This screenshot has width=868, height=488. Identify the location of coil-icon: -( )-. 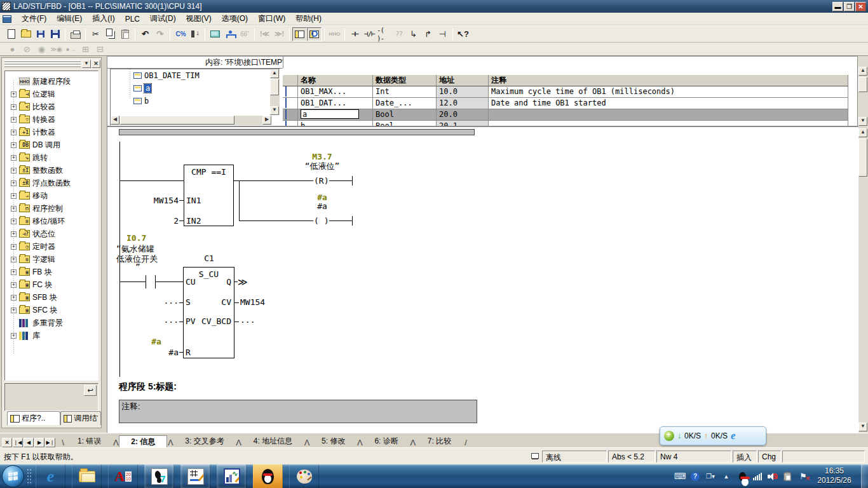
(384, 34).